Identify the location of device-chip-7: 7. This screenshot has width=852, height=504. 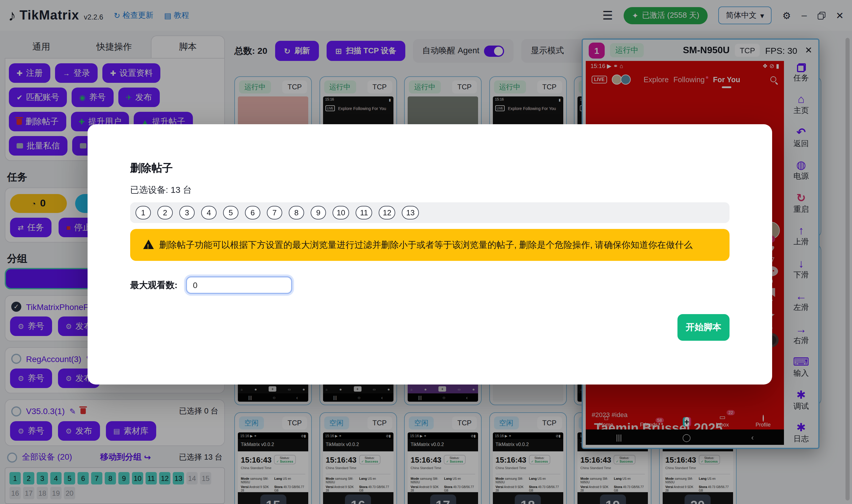
(274, 213).